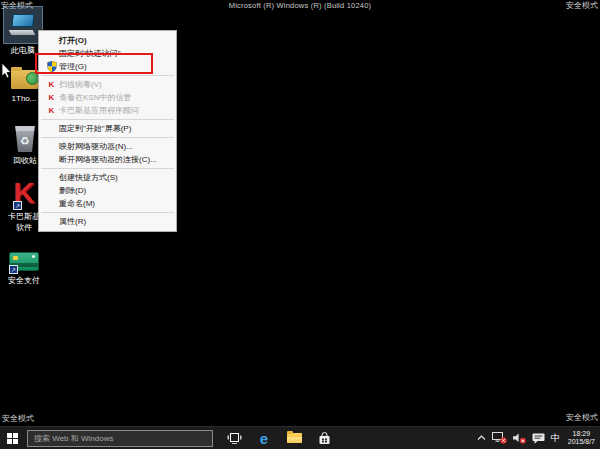 The width and height of the screenshot is (600, 449). I want to click on mouse-cursor, so click(6, 71).